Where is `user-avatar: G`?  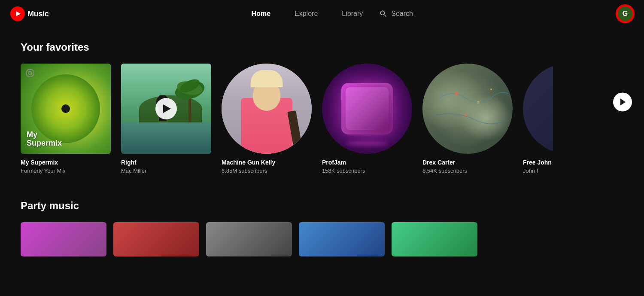
user-avatar: G is located at coordinates (625, 14).